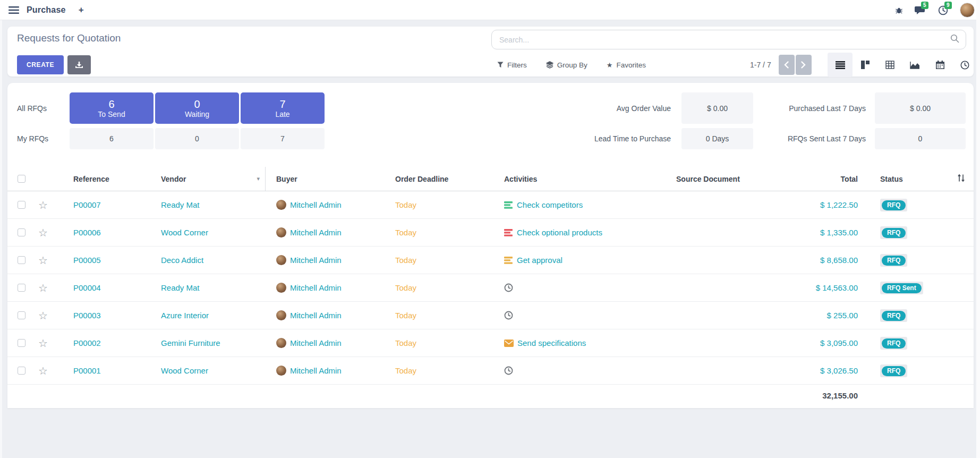  Describe the element at coordinates (736, 179) in the screenshot. I see `header-source-document: Source Document` at that location.